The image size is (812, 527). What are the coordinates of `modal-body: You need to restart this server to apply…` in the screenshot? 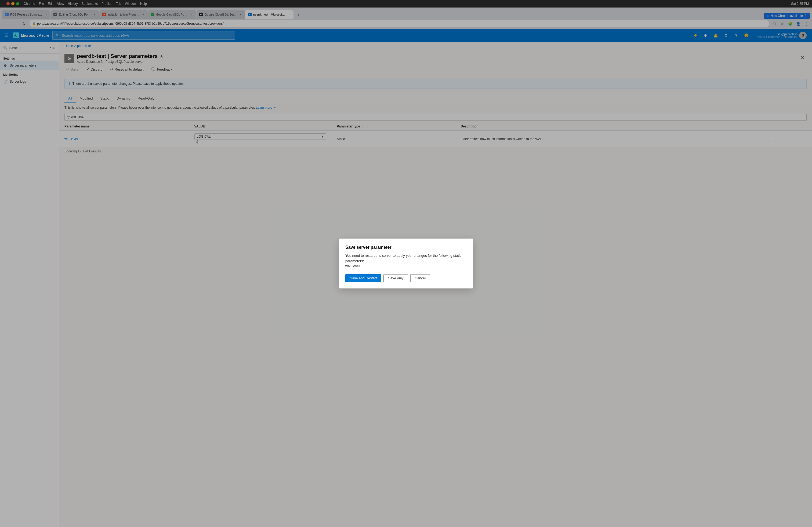 It's located at (406, 261).